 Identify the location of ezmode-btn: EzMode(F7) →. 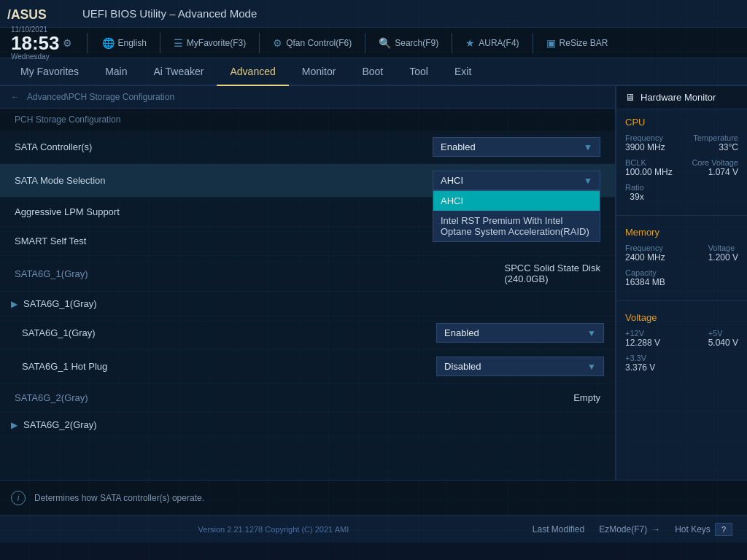
(630, 529).